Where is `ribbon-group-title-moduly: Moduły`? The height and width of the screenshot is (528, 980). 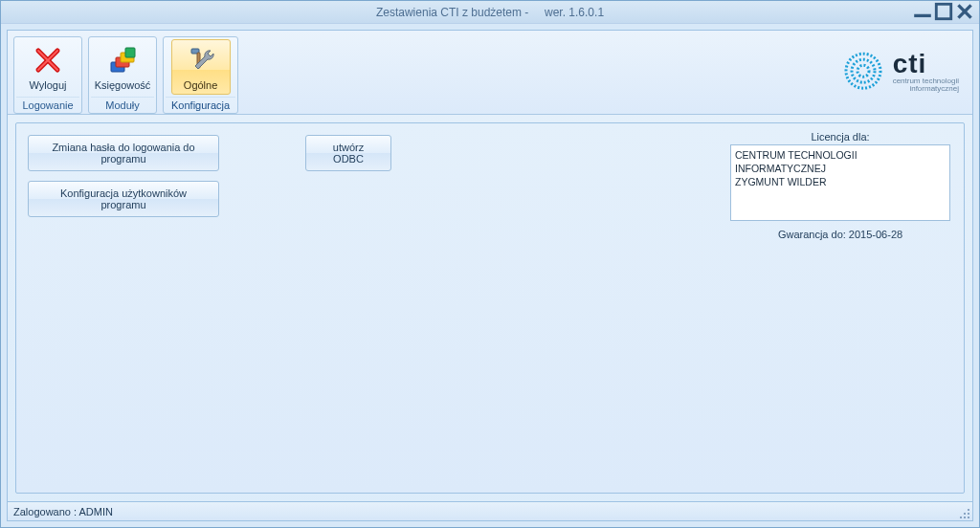 ribbon-group-title-moduly: Moduły is located at coordinates (122, 104).